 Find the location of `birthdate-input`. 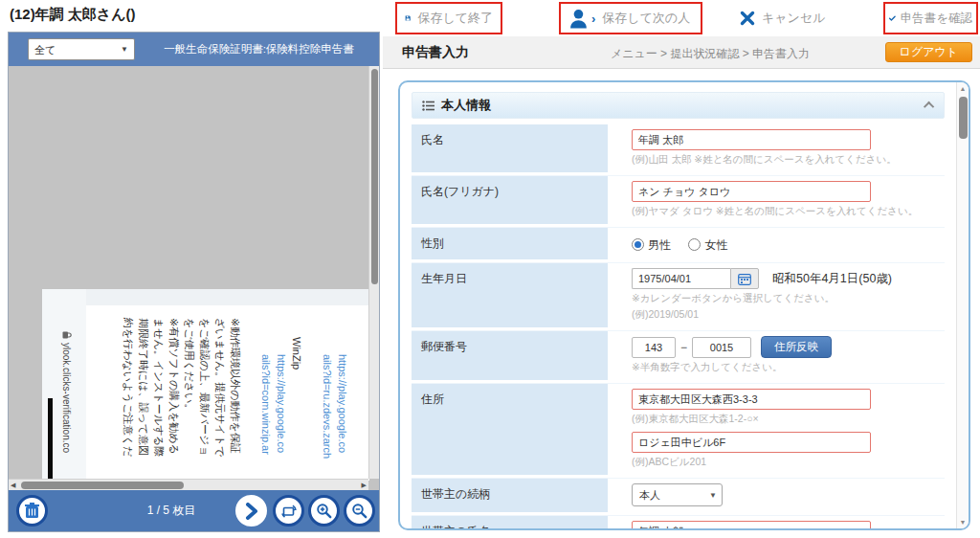

birthdate-input is located at coordinates (681, 279).